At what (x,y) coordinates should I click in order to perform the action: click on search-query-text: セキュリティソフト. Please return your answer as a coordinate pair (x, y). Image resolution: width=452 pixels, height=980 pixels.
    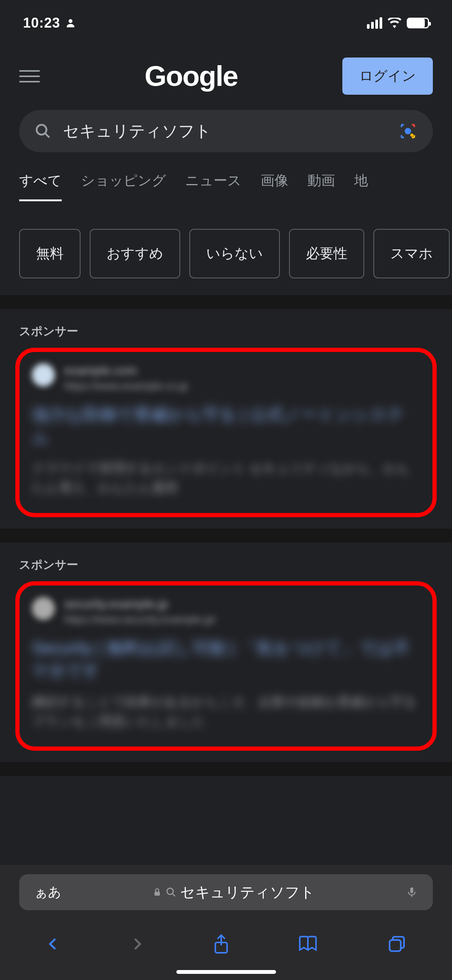
    Looking at the image, I should click on (225, 131).